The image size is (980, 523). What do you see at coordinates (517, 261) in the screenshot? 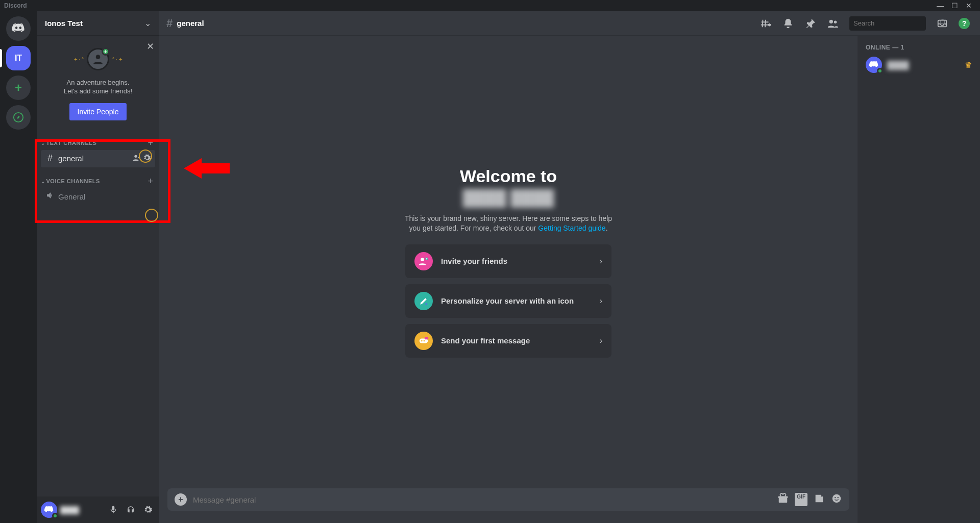
I see `card-label: Invite your friends` at bounding box center [517, 261].